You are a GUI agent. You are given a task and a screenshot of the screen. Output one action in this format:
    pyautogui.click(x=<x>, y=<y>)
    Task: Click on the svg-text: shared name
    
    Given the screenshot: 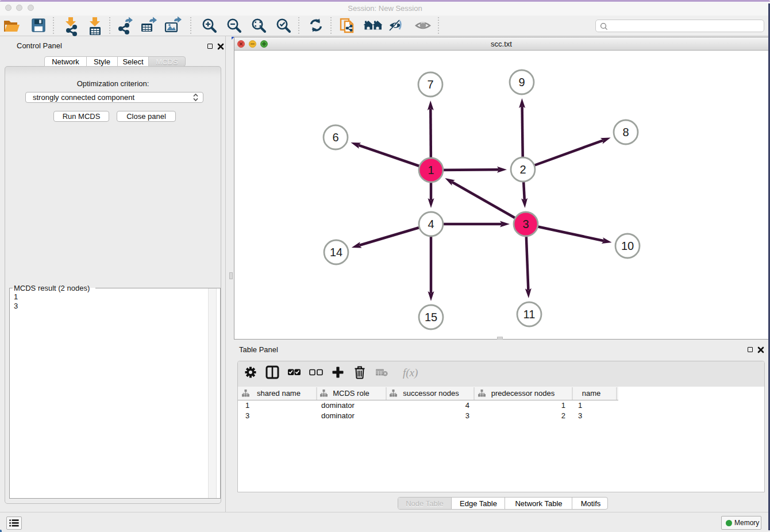 What is the action you would take?
    pyautogui.click(x=279, y=393)
    